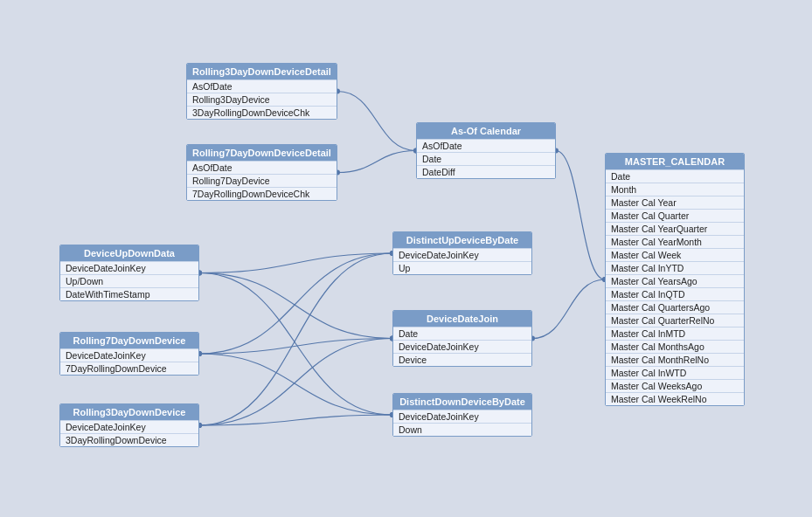  Describe the element at coordinates (262, 194) in the screenshot. I see `entity-row: 7DayRollingDownDeviceChk` at that location.